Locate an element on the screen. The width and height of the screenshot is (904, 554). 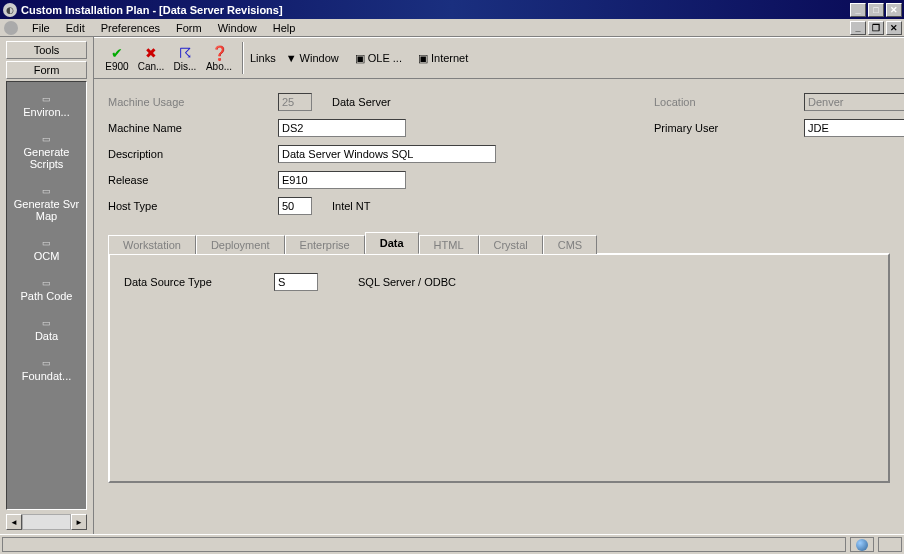
sidebar-scrollbar: ◄ ► is located at coordinates (46, 522).